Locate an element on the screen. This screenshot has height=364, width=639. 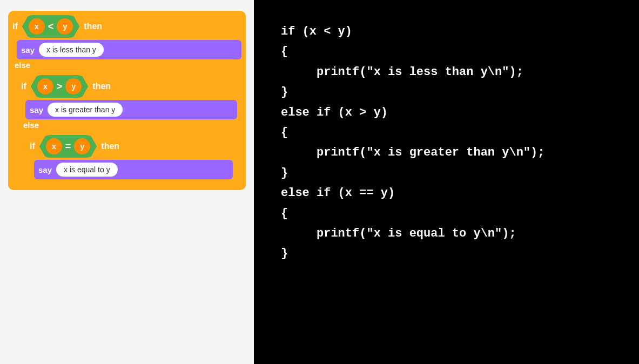
inner-say-1: say x is less than y is located at coordinates (129, 50).